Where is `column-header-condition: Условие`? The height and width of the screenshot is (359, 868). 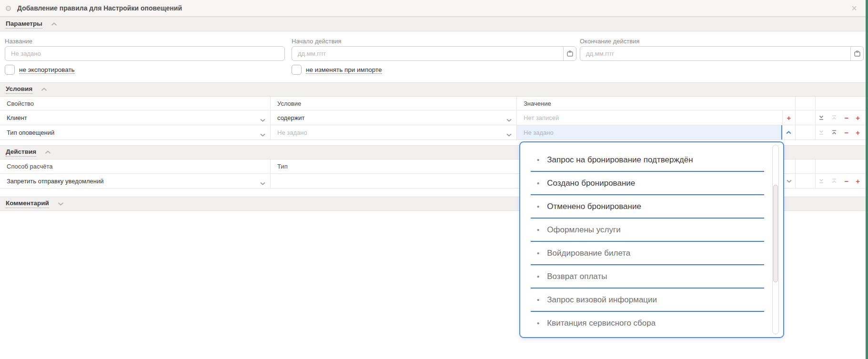 column-header-condition: Условие is located at coordinates (394, 103).